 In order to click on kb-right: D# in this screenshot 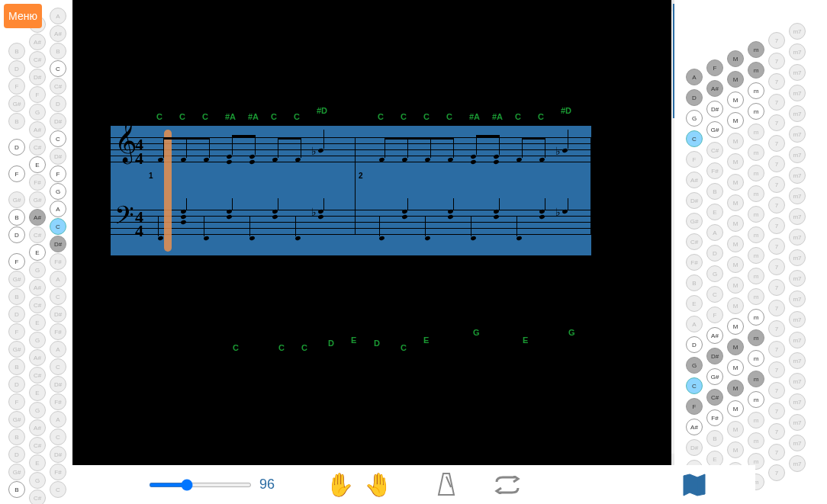, I will do `click(694, 448)`.